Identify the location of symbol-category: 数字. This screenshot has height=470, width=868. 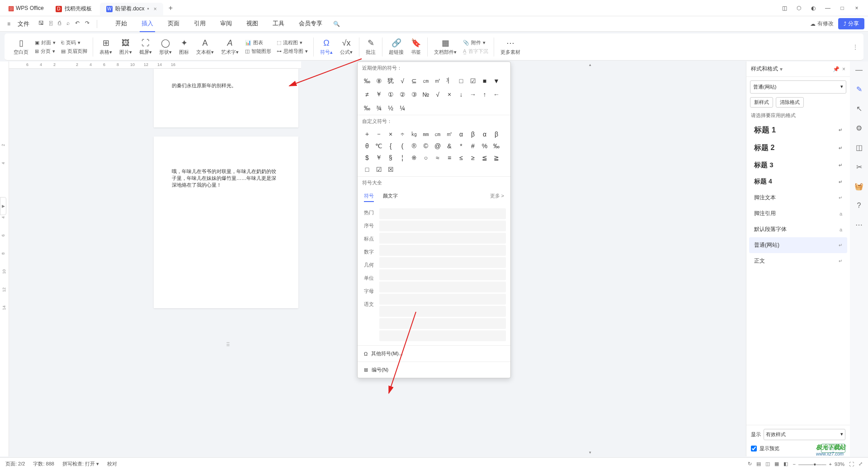
(369, 252).